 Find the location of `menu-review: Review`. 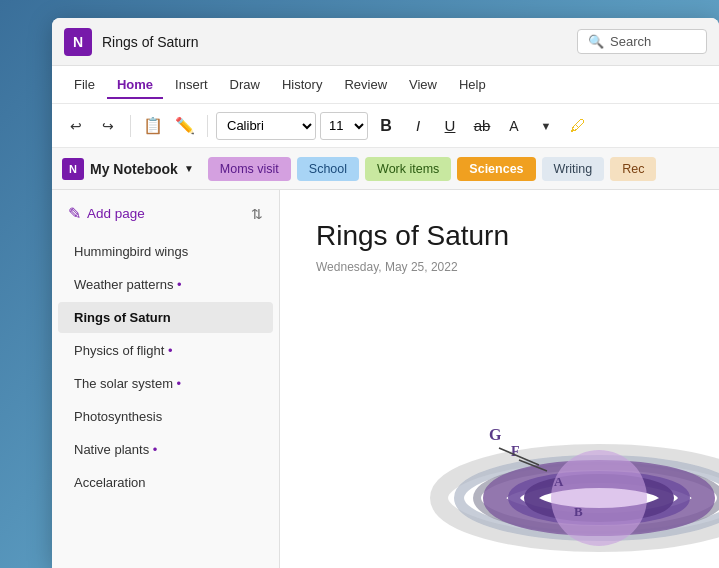

menu-review: Review is located at coordinates (366, 84).